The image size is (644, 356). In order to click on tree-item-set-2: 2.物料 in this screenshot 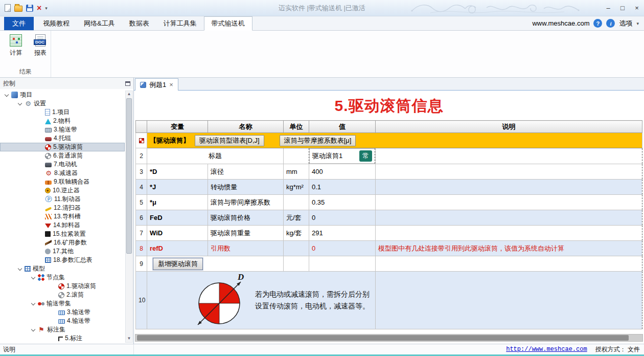, I will do `click(62, 121)`.